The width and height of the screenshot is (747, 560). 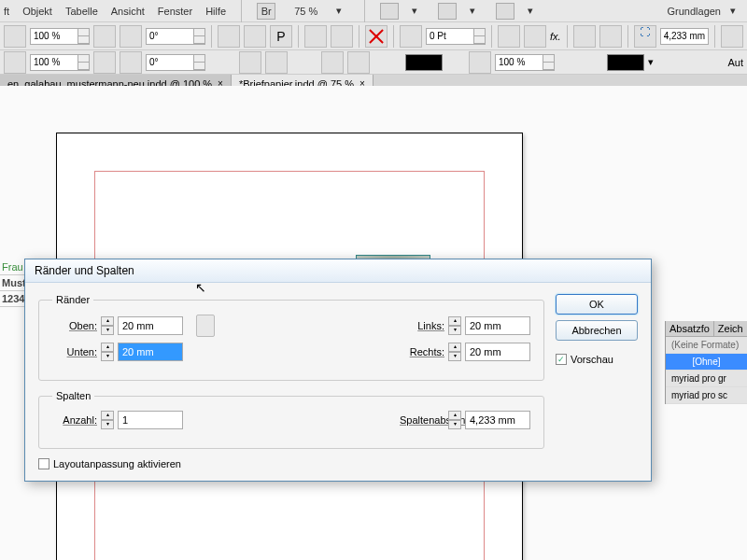 I want to click on auto-checkbox-label: Aut, so click(x=736, y=63).